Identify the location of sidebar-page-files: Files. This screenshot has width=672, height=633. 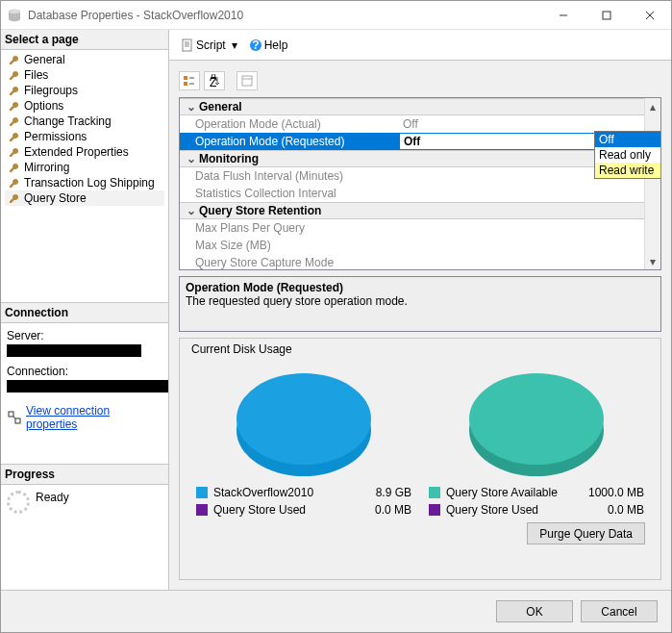
(85, 75).